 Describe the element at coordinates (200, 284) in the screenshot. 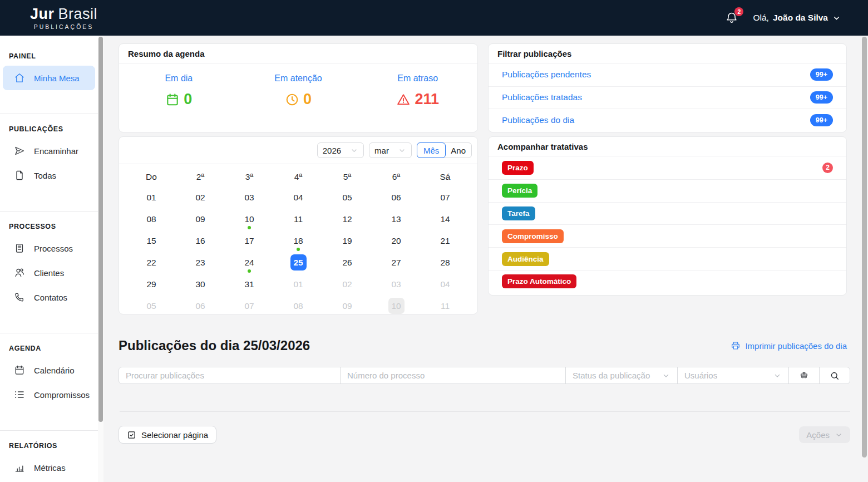

I see `calendar-day: 30` at that location.